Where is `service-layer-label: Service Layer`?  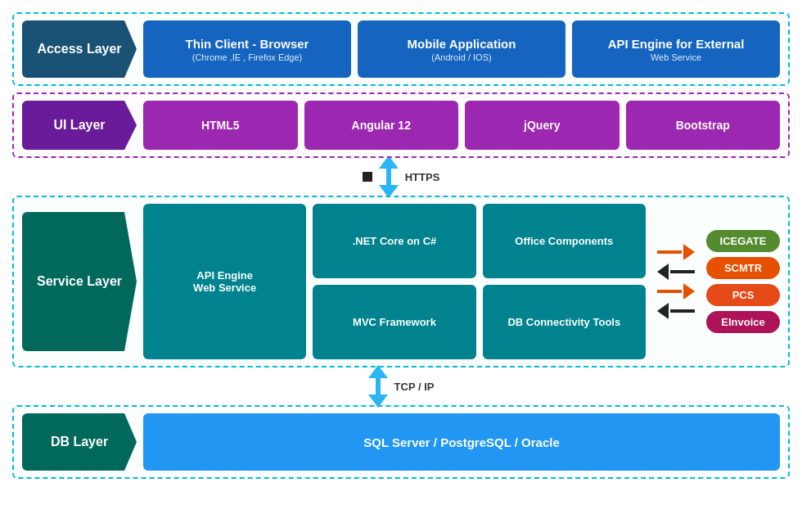
service-layer-label: Service Layer is located at coordinates (79, 282).